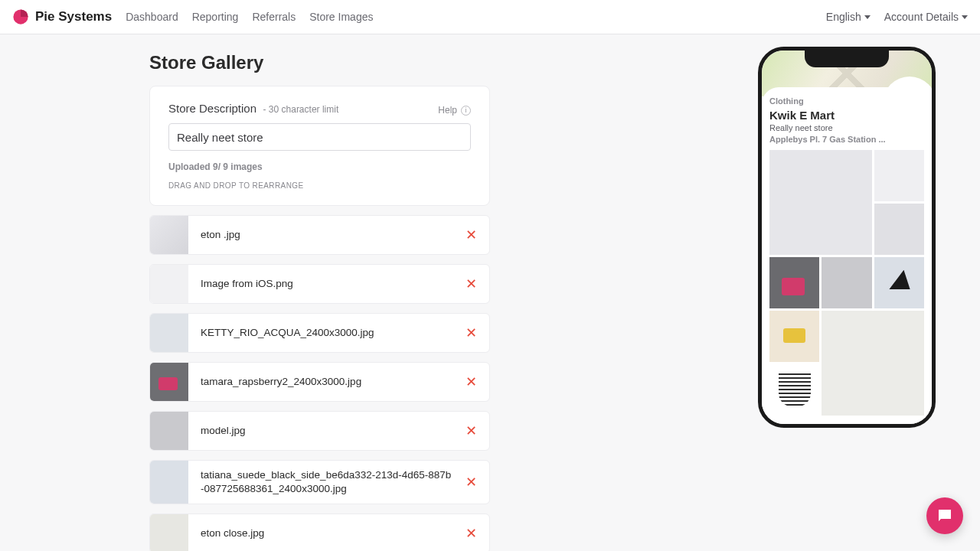 This screenshot has height=551, width=980. Describe the element at coordinates (152, 17) in the screenshot. I see `nav-dashboard: Dashboard` at that location.